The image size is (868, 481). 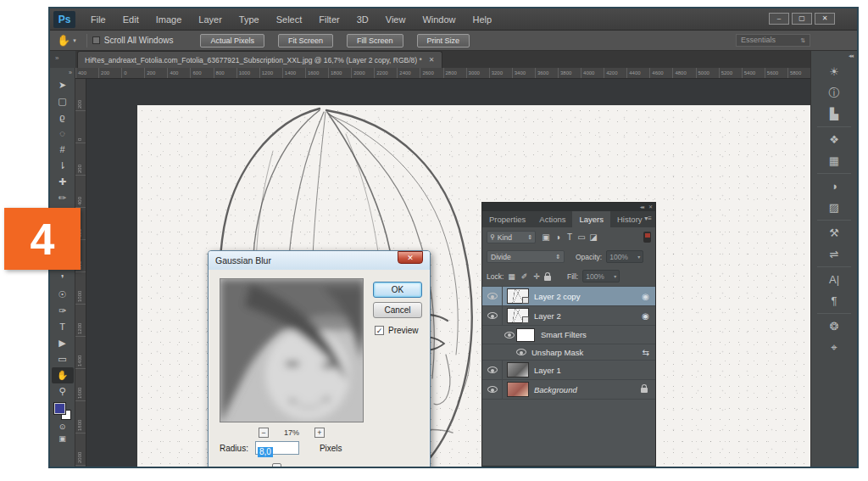 What do you see at coordinates (548, 316) in the screenshot?
I see `layer-name: Layer 2` at bounding box center [548, 316].